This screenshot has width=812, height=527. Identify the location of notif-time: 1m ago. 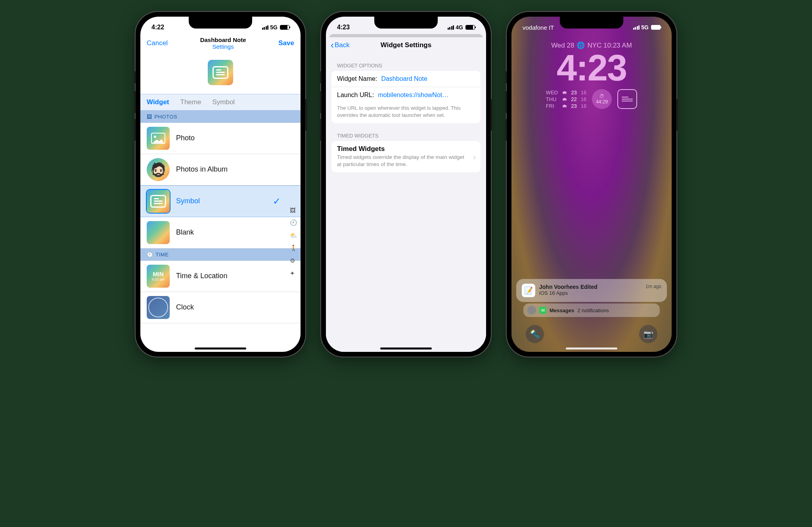
(653, 286).